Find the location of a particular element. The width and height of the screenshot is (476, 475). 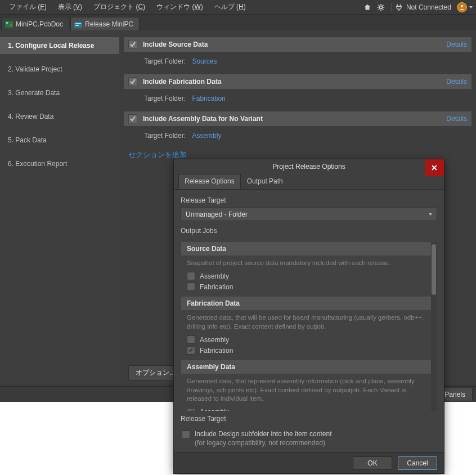

chevron-down-icon is located at coordinates (430, 214).